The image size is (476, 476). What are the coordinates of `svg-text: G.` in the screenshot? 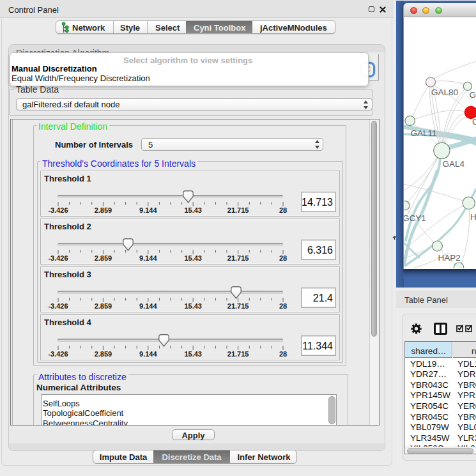 It's located at (473, 95).